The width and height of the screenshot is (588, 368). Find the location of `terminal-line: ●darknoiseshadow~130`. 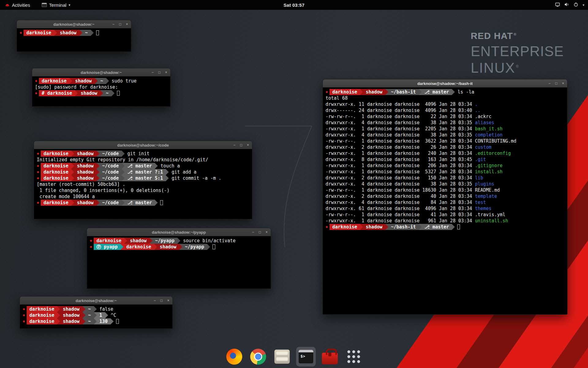

terminal-line: ●darknoiseshadow~130 is located at coordinates (96, 321).